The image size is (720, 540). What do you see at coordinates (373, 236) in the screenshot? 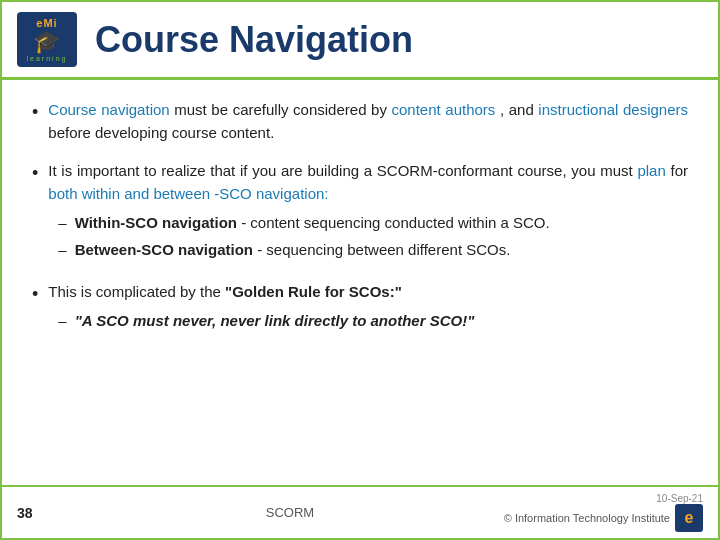
I see `sub-bullets-2: – Within-SCO navigation - content sequen…` at bounding box center [373, 236].